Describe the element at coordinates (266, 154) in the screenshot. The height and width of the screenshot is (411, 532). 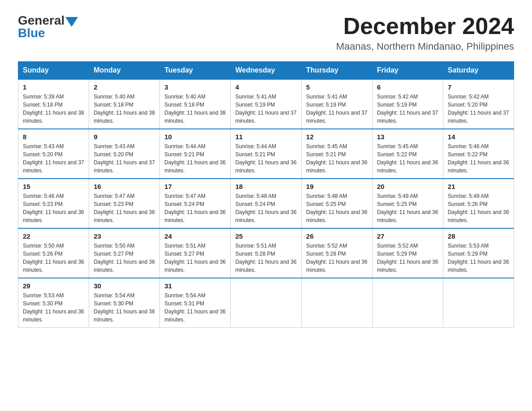
I see `calendar-cell: 11 Sunrise: 5:44 AM Sunset: 5:21 PM Dayl…` at that location.